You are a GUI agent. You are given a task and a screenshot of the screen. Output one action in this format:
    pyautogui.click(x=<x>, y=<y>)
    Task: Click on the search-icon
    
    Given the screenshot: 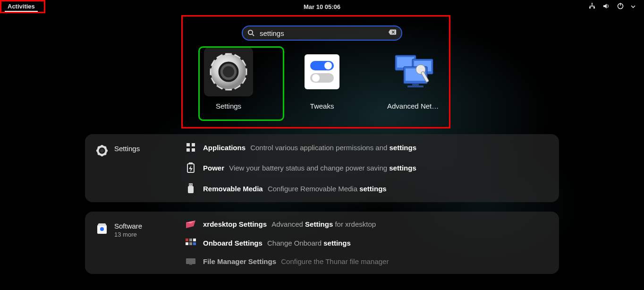 What is the action you would take?
    pyautogui.click(x=251, y=33)
    